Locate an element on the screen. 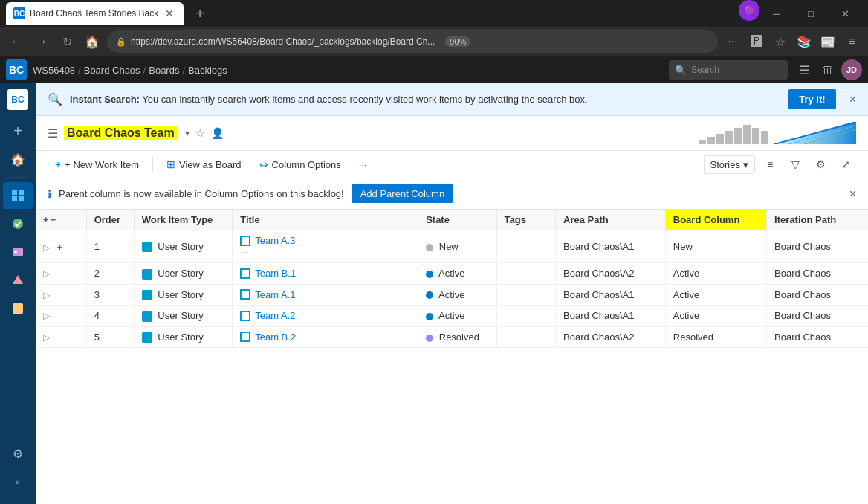  row-state: Resolved is located at coordinates (458, 337).